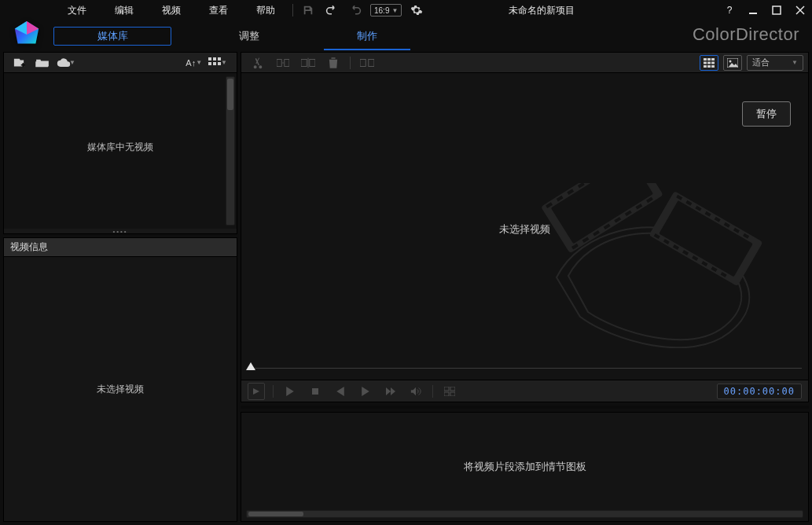 This screenshot has height=525, width=812. Describe the element at coordinates (249, 36) in the screenshot. I see `tab-adjust: 调整` at that location.